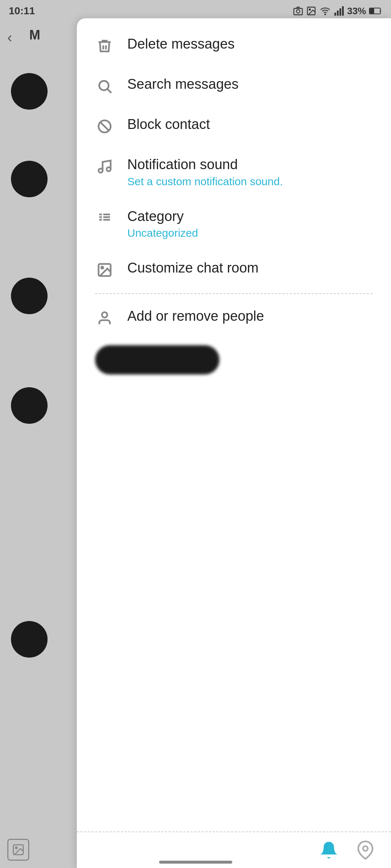  Describe the element at coordinates (10, 37) in the screenshot. I see `back-arrow: ‹` at that location.